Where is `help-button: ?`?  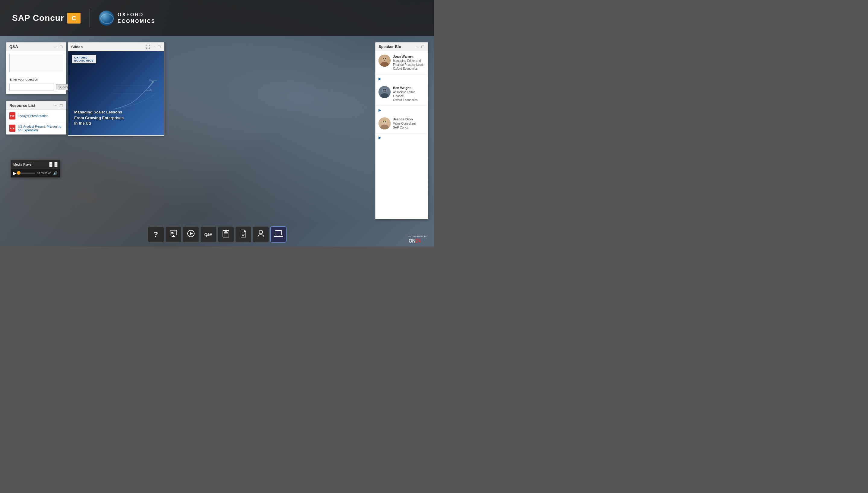
help-button: ? is located at coordinates (156, 234).